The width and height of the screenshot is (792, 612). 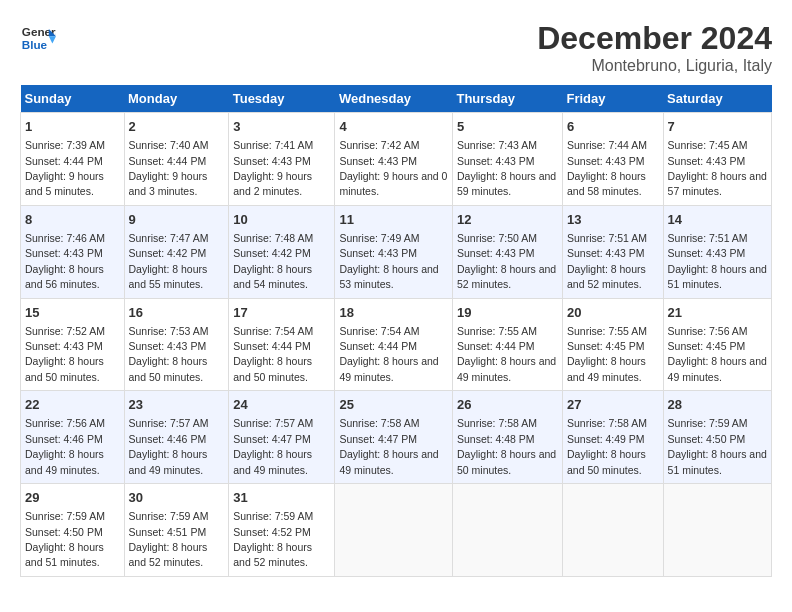 I want to click on calendar-cell: 20 Sunrise: 7:55 AM Sunset: 4:45 PM Dayl…, so click(x=612, y=344).